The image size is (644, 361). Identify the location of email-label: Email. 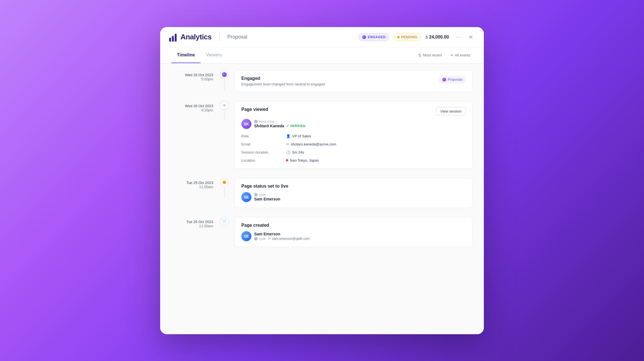
(264, 144).